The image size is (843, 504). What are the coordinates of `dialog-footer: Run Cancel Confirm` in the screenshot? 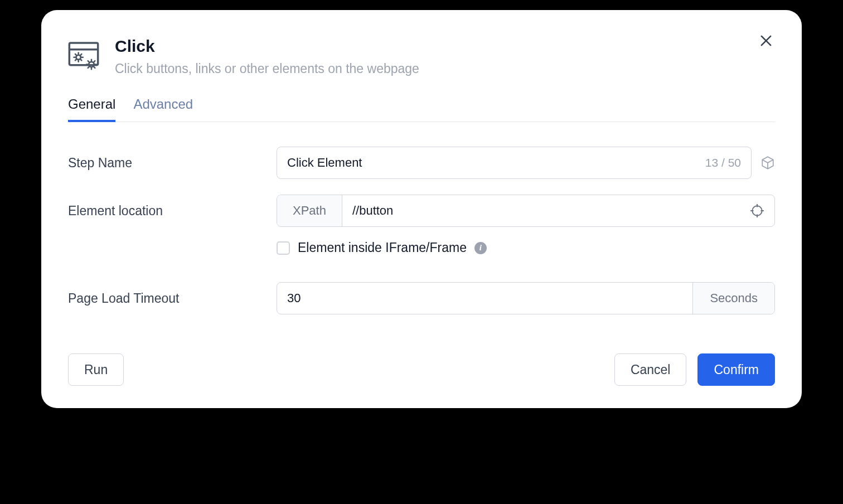 It's located at (422, 370).